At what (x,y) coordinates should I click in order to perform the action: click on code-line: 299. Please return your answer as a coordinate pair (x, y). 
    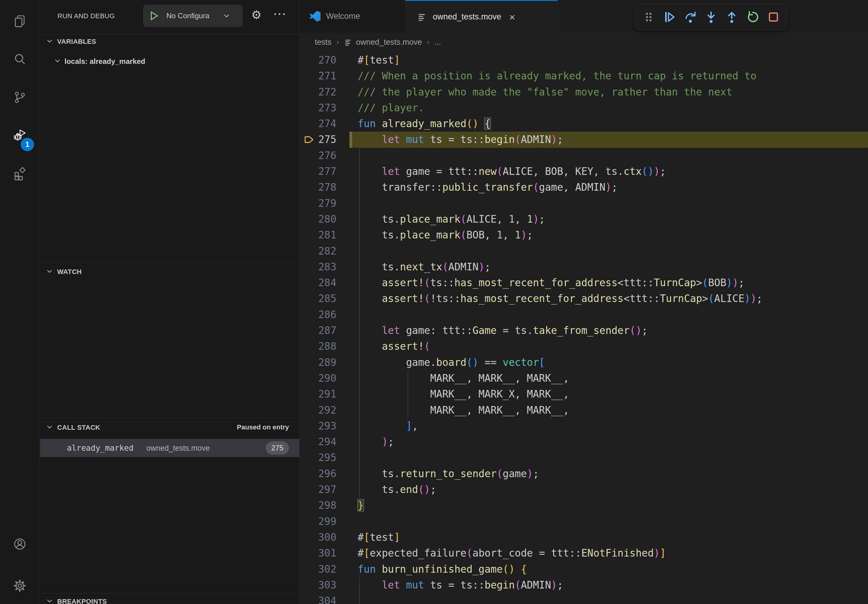
    Looking at the image, I should click on (584, 522).